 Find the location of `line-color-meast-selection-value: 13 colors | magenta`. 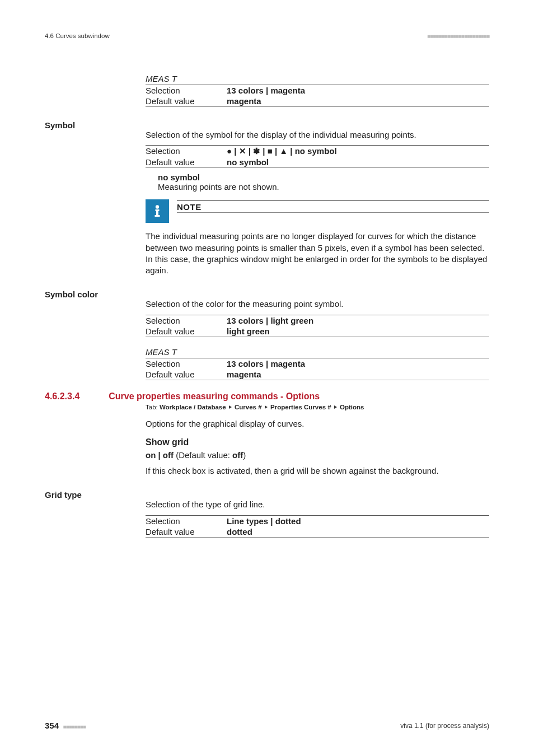

line-color-meast-selection-value: 13 colors | magenta is located at coordinates (358, 91).